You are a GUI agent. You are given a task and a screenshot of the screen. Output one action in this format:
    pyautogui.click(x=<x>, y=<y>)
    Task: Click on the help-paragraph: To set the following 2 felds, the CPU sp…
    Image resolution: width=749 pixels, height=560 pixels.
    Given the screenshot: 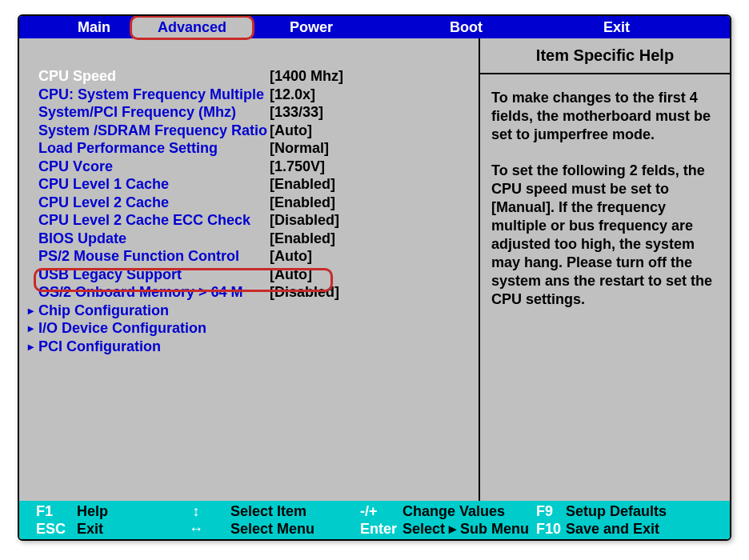 What is the action you would take?
    pyautogui.click(x=605, y=235)
    